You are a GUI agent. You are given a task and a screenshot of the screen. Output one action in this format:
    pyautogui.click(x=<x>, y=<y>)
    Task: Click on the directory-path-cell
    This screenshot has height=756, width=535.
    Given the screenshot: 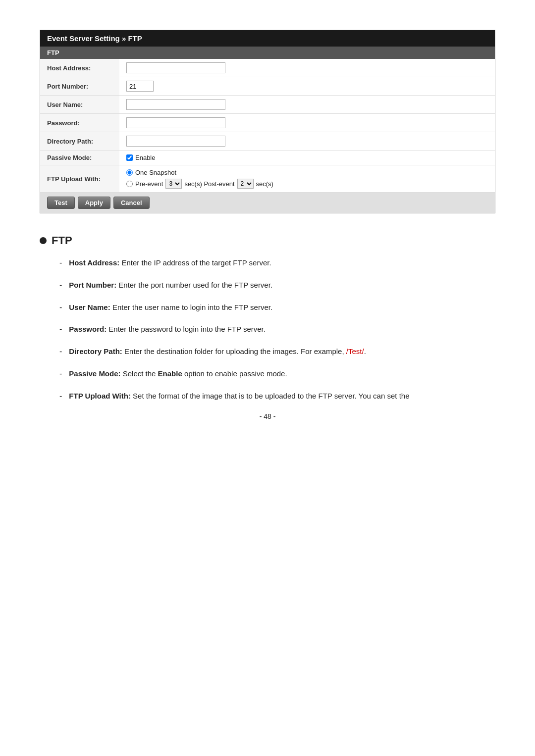 What is the action you would take?
    pyautogui.click(x=307, y=142)
    